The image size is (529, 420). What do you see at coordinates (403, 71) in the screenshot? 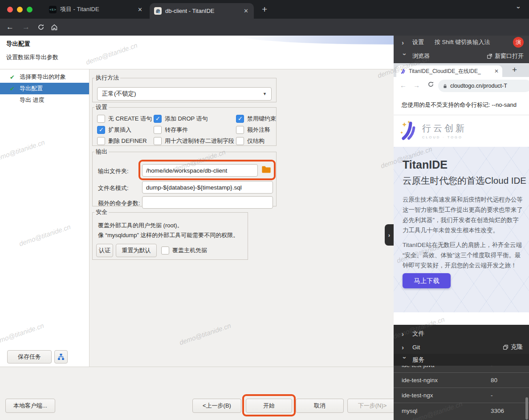
I see `cloudtogo-favicon` at bounding box center [403, 71].